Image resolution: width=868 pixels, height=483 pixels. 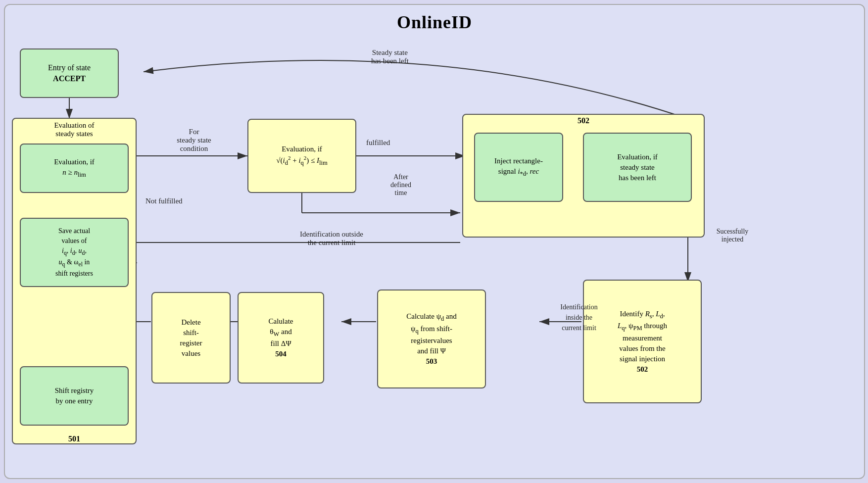 I want to click on calc-theta-box: Calulate θW and fill ΔΨ 504, so click(x=281, y=338).